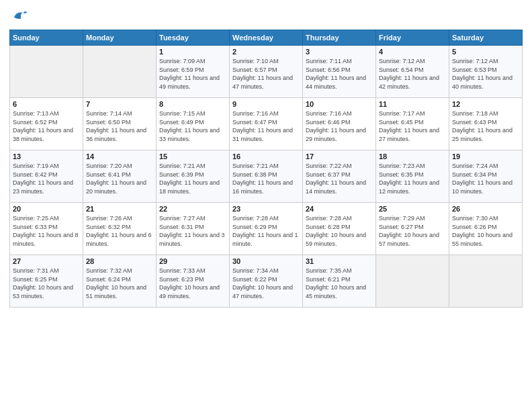 Image resolution: width=532 pixels, height=411 pixels. I want to click on calendar-cell: 22Sunrise: 7:27 AM Sunset: 6:31 PM Dayli…, so click(193, 229).